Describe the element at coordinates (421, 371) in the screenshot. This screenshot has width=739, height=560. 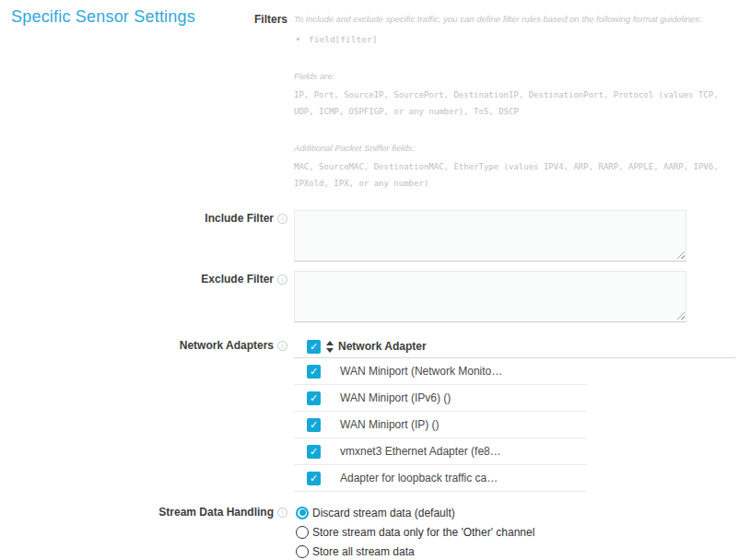
I see `adapter-label: WAN Miniport (Network Monito…` at that location.